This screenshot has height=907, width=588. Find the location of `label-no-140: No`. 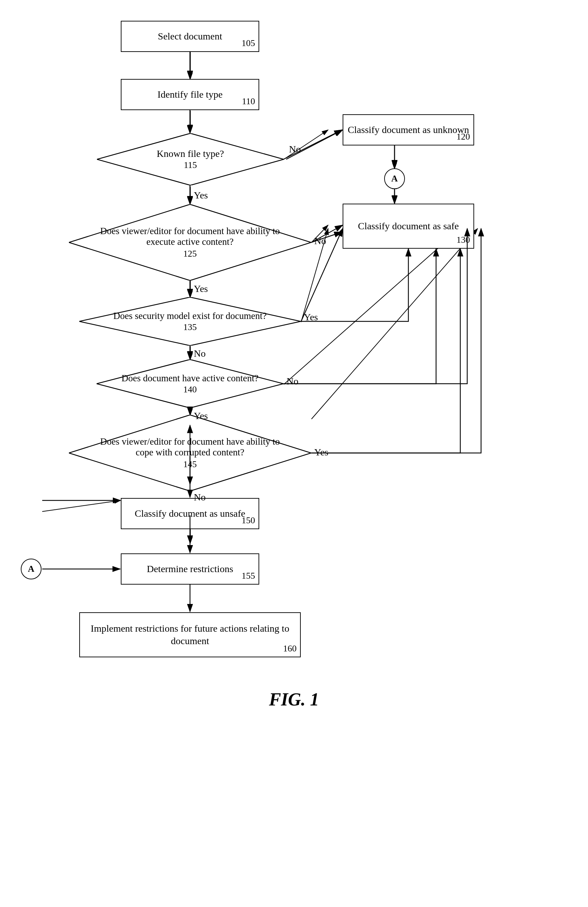

label-no-140: No is located at coordinates (292, 381).